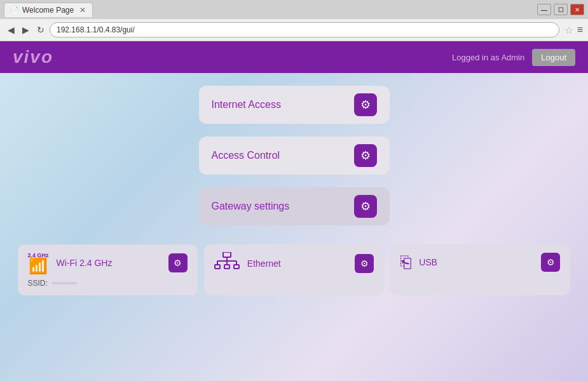 The width and height of the screenshot is (588, 381). What do you see at coordinates (569, 30) in the screenshot?
I see `bookmark-icon: ☆` at bounding box center [569, 30].